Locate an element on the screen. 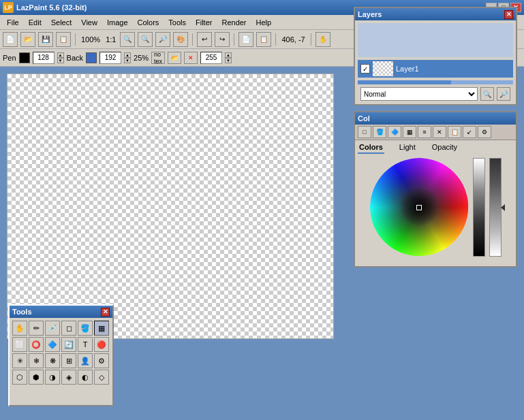 This screenshot has width=524, height=420. open-tex-button: 📂 is located at coordinates (174, 58).